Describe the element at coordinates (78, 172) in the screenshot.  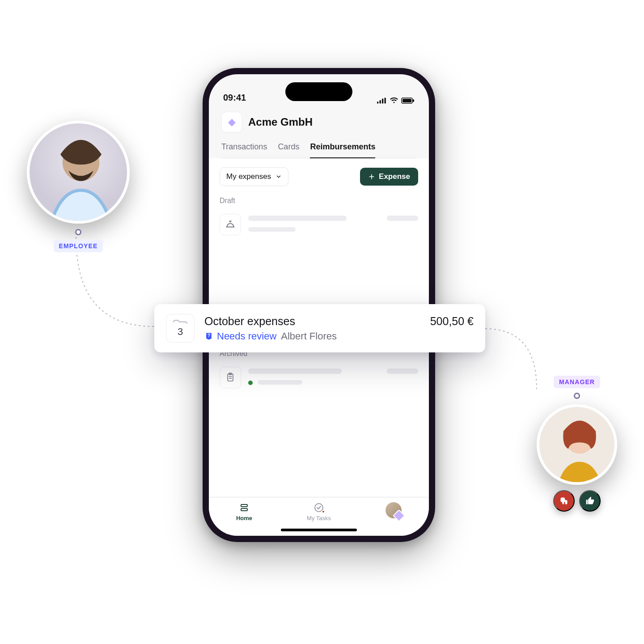
I see `employee-avatar` at that location.